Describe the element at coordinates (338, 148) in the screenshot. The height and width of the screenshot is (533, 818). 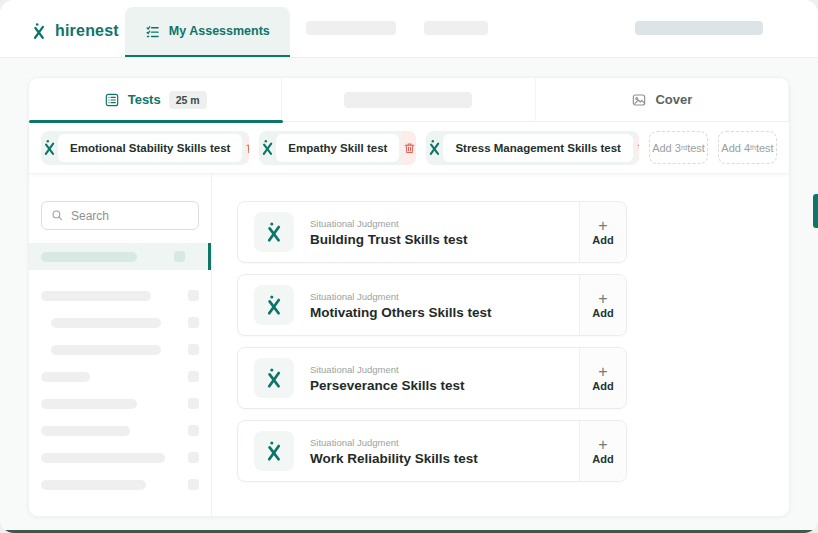
I see `selected-test-chip: Empathy Skill test` at that location.